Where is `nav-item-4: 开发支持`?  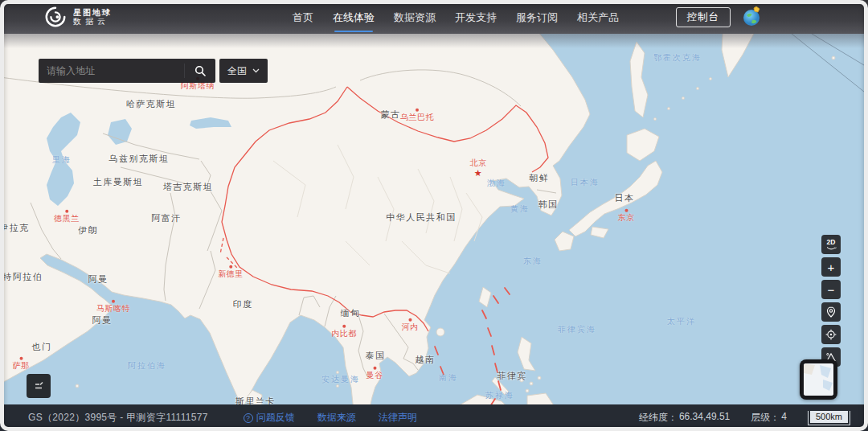 nav-item-4: 开发支持 is located at coordinates (476, 17).